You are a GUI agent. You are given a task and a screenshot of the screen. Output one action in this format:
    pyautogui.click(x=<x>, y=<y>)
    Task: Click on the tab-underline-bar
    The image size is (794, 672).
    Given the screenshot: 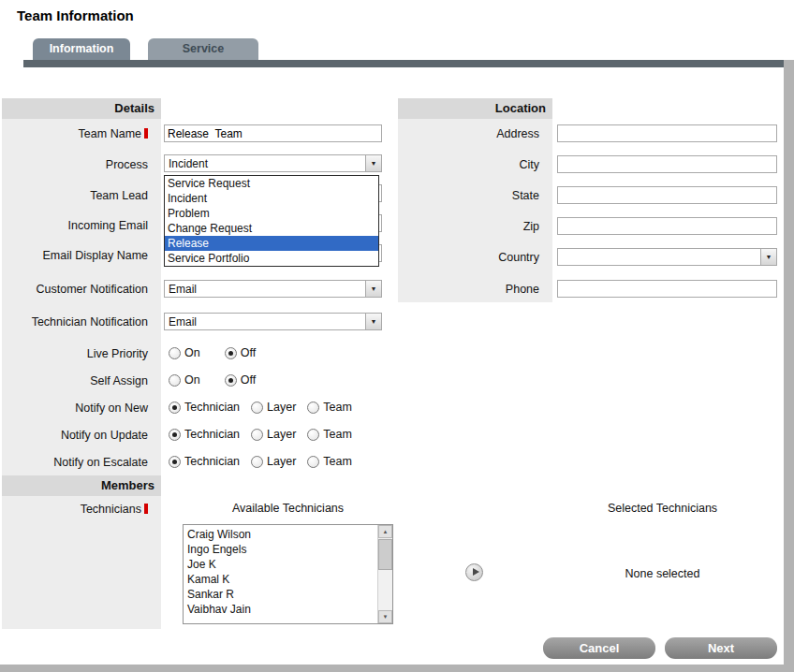 What is the action you would take?
    pyautogui.click(x=408, y=64)
    